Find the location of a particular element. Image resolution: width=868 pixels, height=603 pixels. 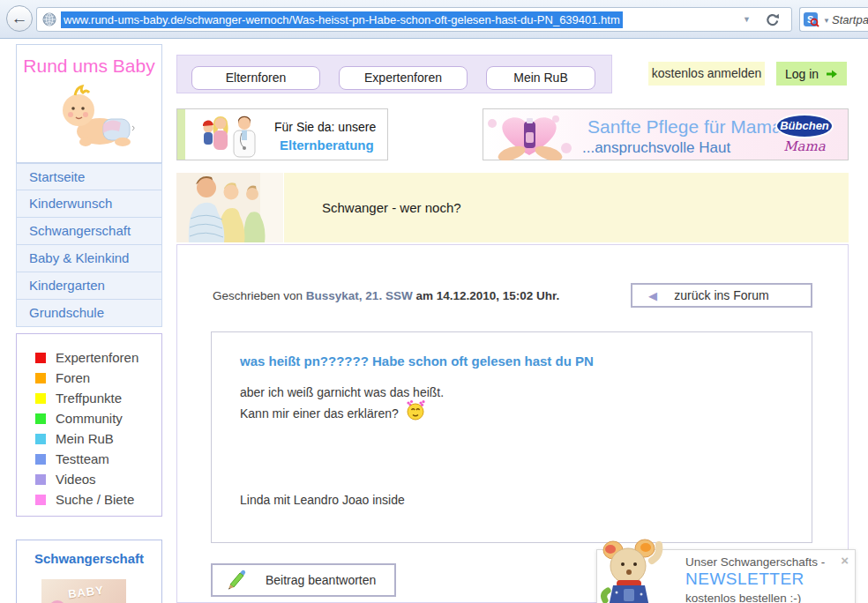

site-logo-text: Rund ums Baby is located at coordinates (89, 66).